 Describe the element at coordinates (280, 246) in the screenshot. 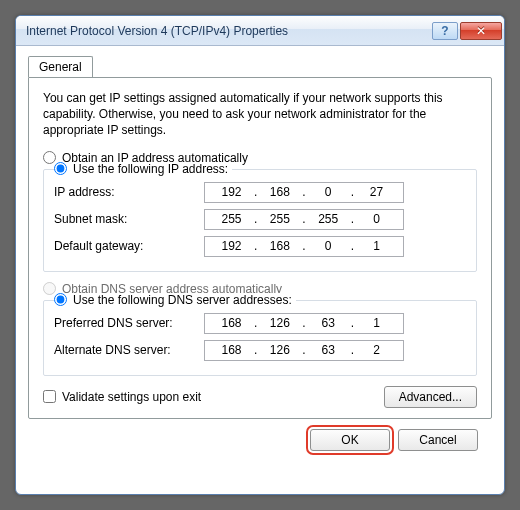

I see `gw-oct2` at that location.